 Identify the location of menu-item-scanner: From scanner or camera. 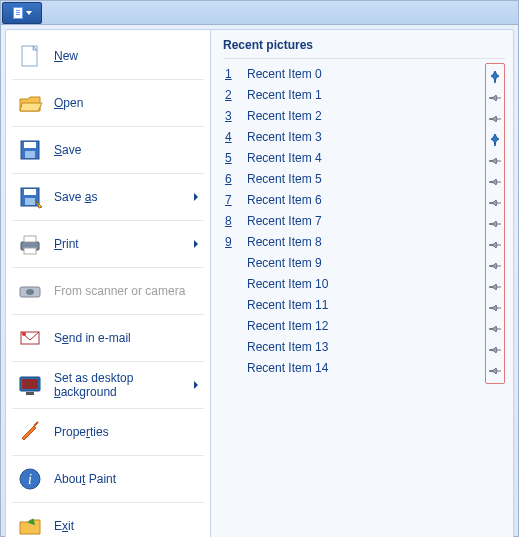
(108, 291).